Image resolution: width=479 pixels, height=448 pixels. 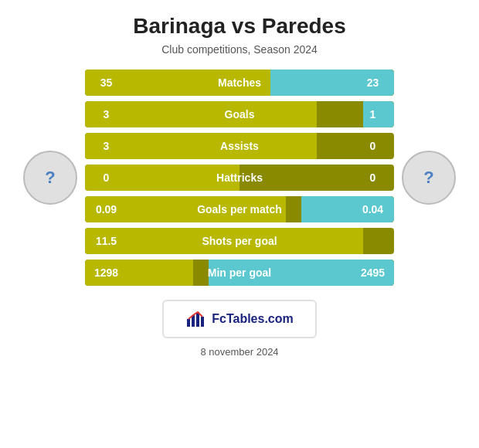 I want to click on player-left-placeholder: ?, so click(x=49, y=178).